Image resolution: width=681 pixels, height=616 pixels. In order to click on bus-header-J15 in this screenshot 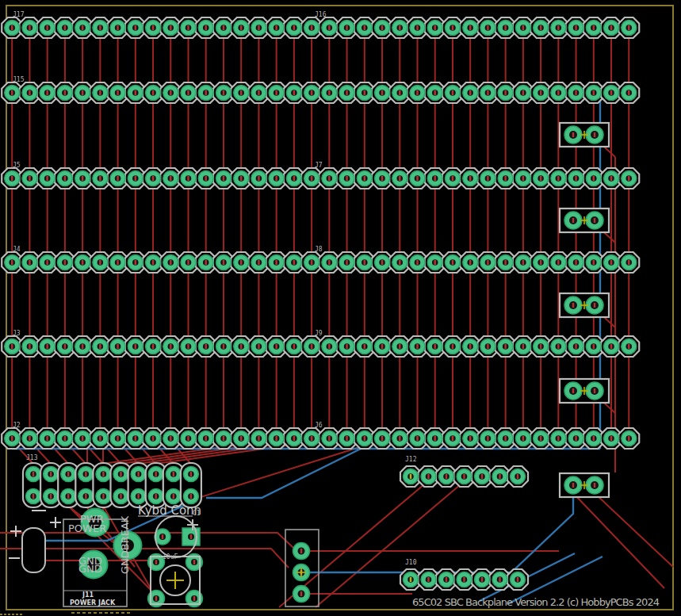, I will do `click(320, 93)`.